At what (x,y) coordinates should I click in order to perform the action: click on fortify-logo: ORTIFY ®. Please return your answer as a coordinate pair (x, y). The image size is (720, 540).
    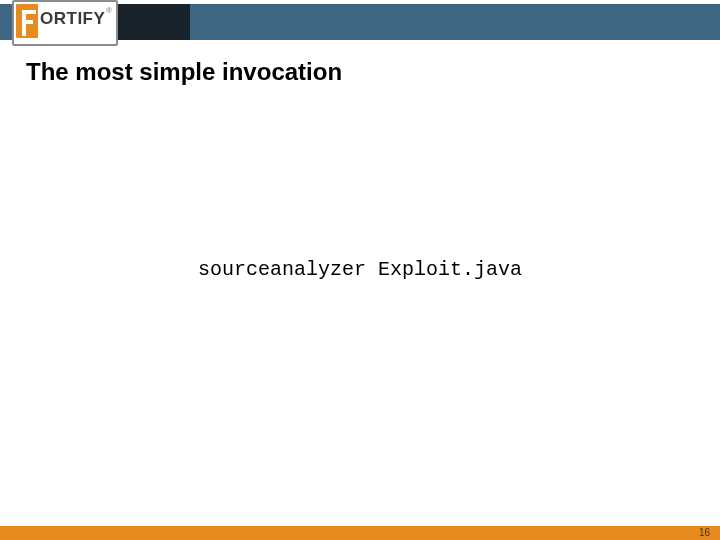
    Looking at the image, I should click on (65, 23).